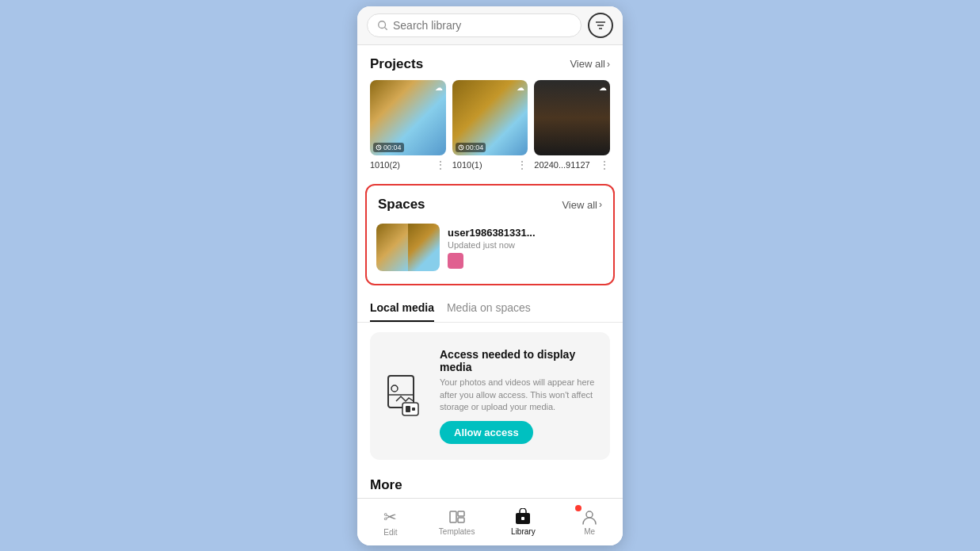 The image size is (980, 551). What do you see at coordinates (490, 522) in the screenshot?
I see `bottom-nav: ✂ Edit Templates Library` at bounding box center [490, 522].